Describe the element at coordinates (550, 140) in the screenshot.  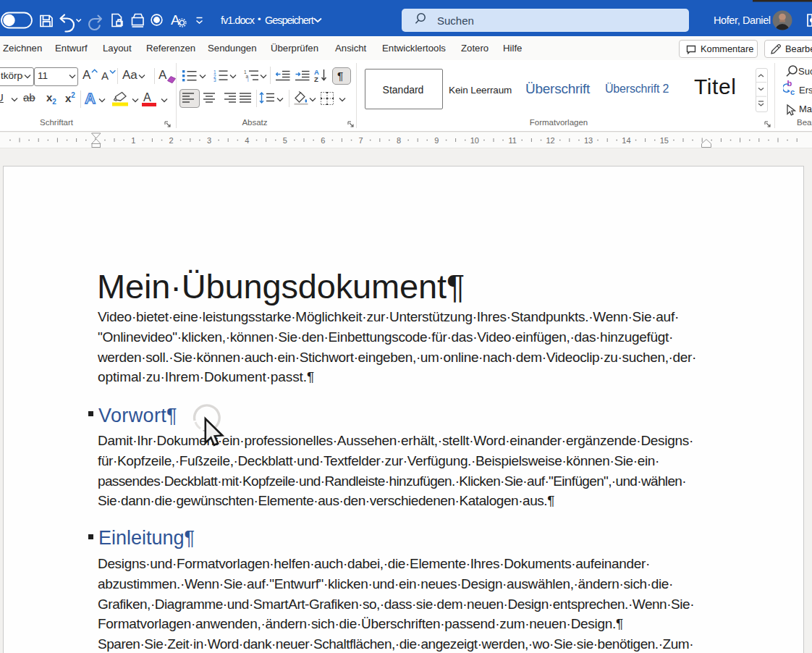
I see `svg-text: 12` at that location.